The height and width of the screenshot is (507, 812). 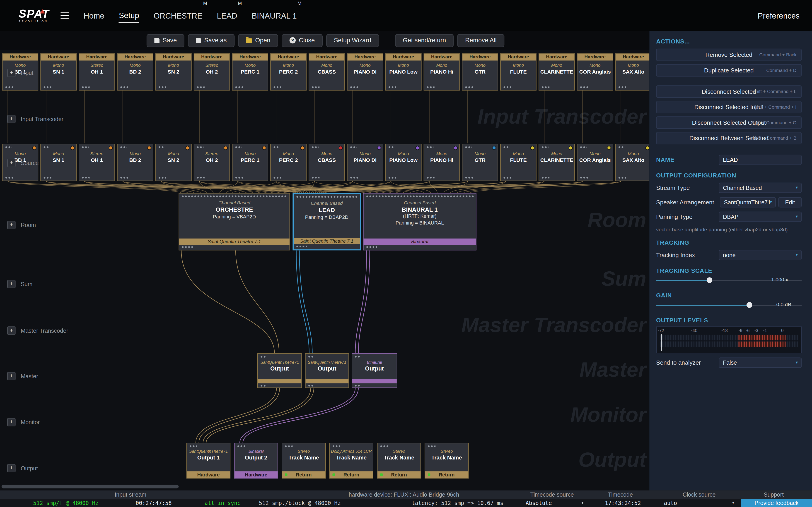 What do you see at coordinates (780, 280) in the screenshot?
I see `tracking-scale-value: 1.000 x` at bounding box center [780, 280].